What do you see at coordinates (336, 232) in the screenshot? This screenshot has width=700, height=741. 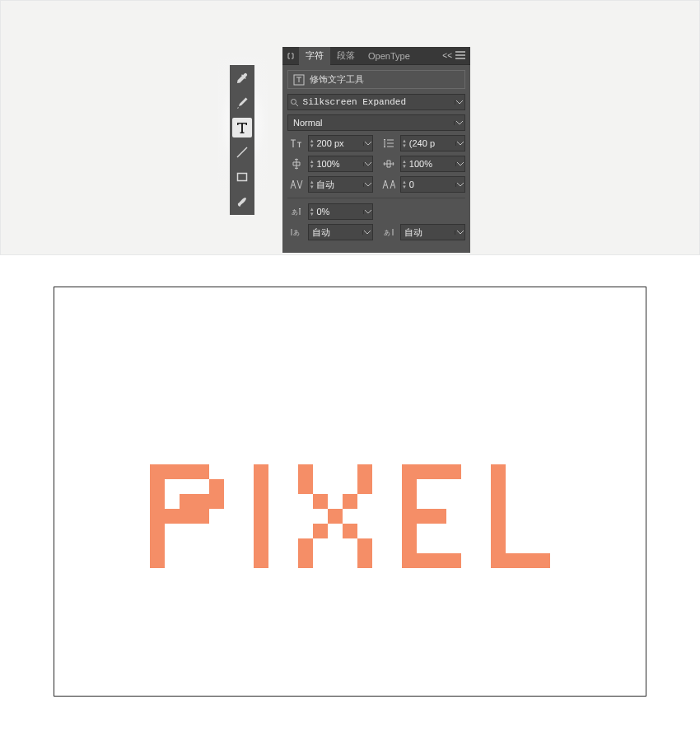 I see `aki-left-input` at bounding box center [336, 232].